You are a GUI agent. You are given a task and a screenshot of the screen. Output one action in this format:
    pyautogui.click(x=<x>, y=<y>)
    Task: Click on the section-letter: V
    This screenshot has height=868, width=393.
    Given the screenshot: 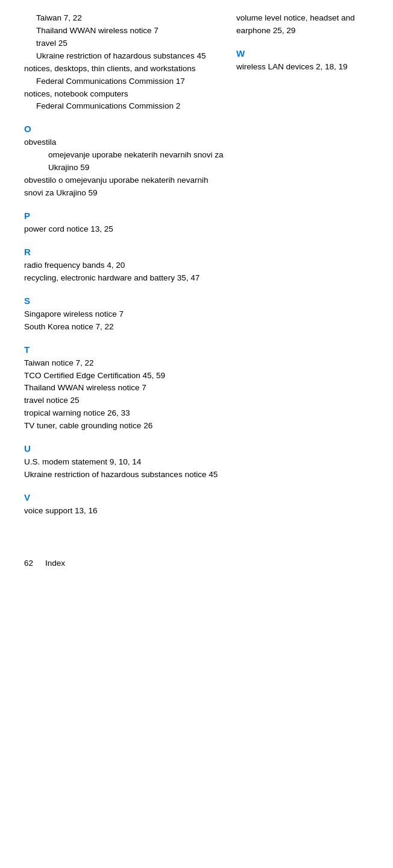 What is the action you would take?
    pyautogui.click(x=124, y=497)
    